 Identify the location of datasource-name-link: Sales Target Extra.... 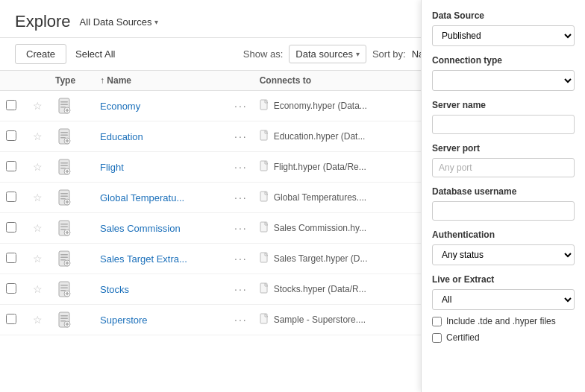
(143, 259).